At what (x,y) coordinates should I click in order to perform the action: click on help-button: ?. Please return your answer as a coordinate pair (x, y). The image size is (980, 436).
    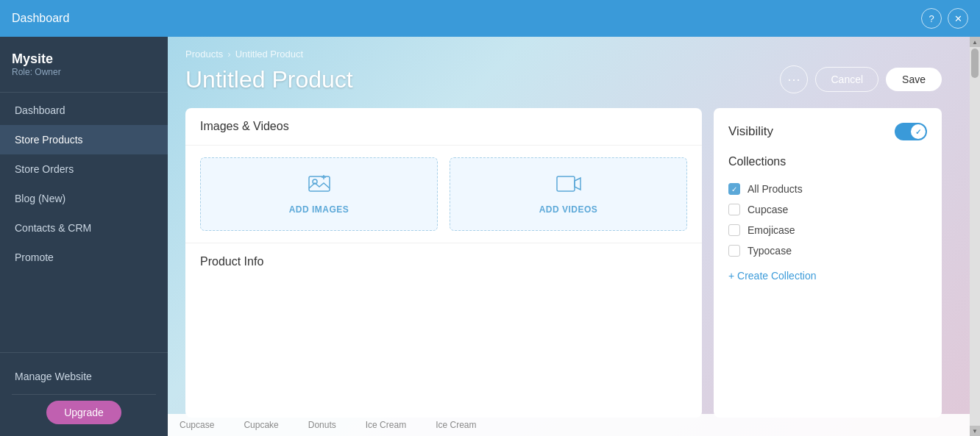
    Looking at the image, I should click on (931, 18).